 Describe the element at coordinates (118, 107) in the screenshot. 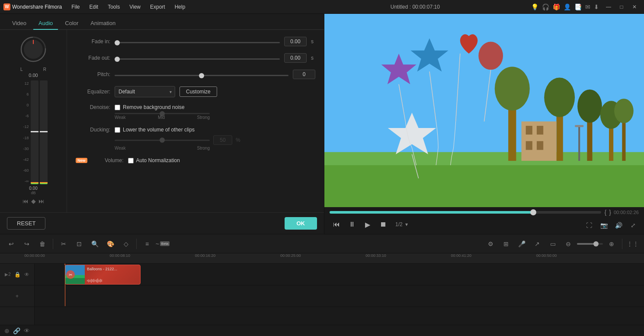

I see `denoise-checkbox` at that location.